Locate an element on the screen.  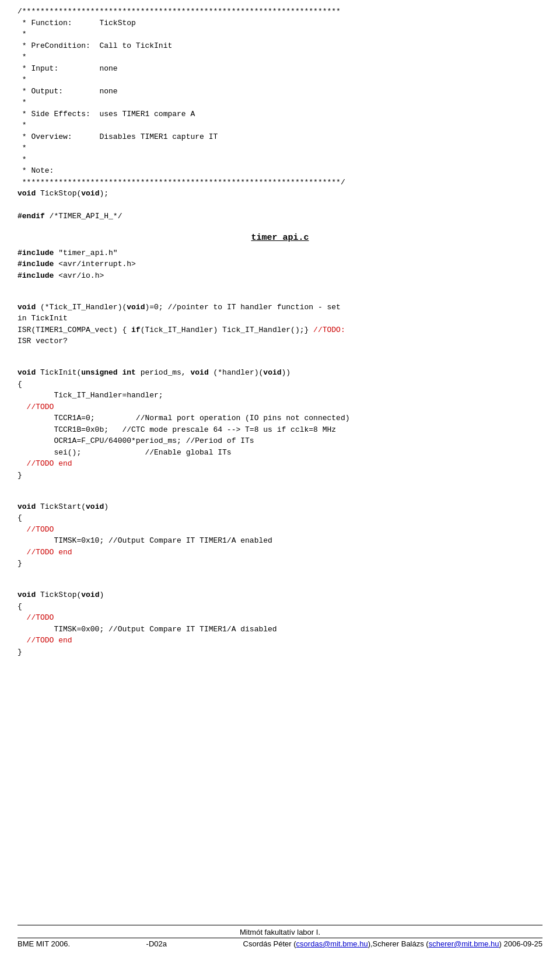
footer-right: Csordás Péter (csordas@mit.bme.hu),Scher… is located at coordinates (393, 944).